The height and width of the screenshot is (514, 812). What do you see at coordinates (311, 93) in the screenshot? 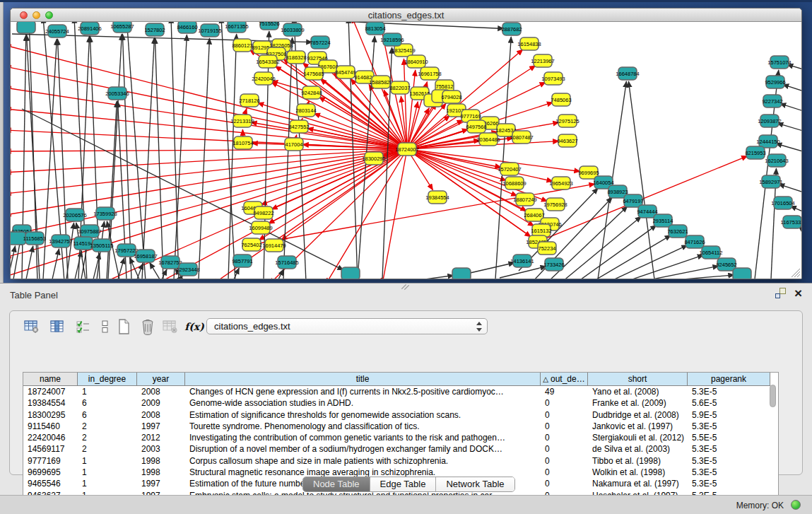
I see `graph-node: 9242848` at bounding box center [311, 93].